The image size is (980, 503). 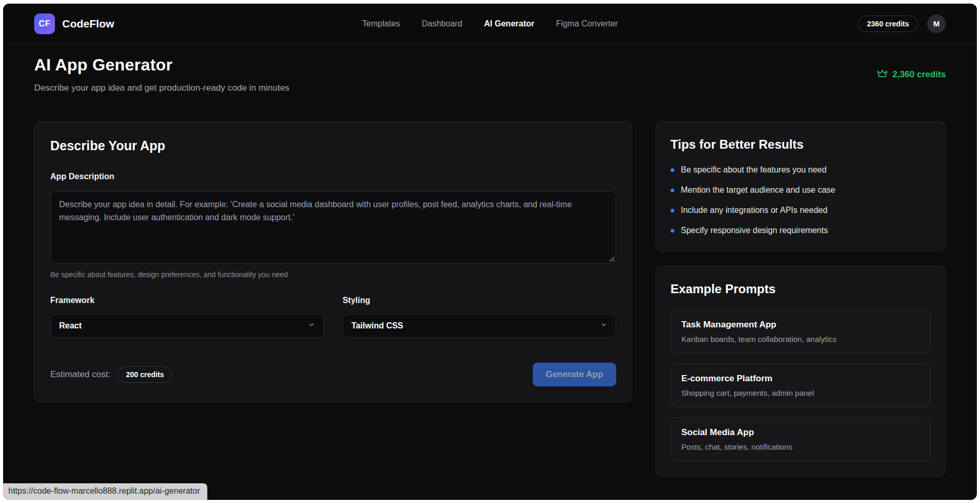 I want to click on tips-title: Tips for Better Results, so click(x=801, y=145).